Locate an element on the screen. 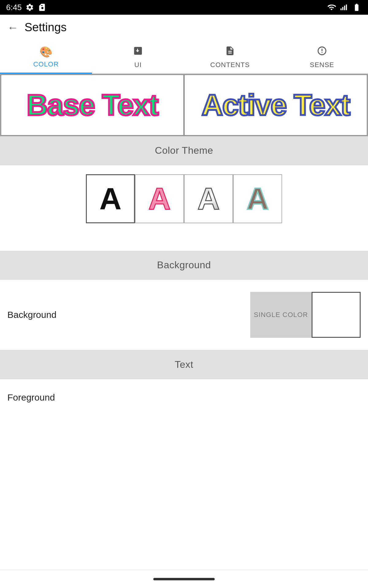  tab-ui: UI is located at coordinates (138, 57).